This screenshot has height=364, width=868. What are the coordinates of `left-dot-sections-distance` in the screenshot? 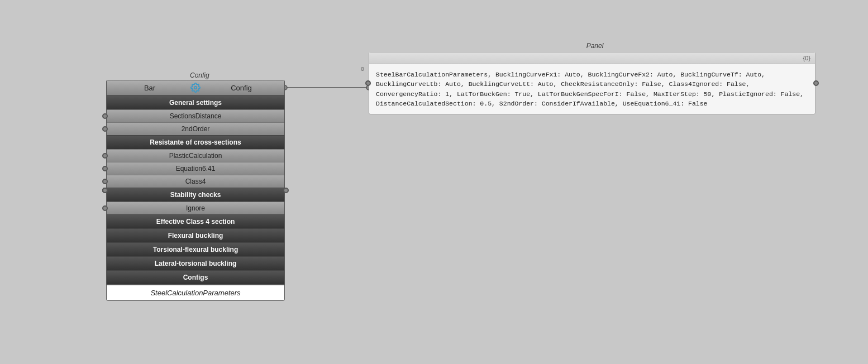 It's located at (105, 116).